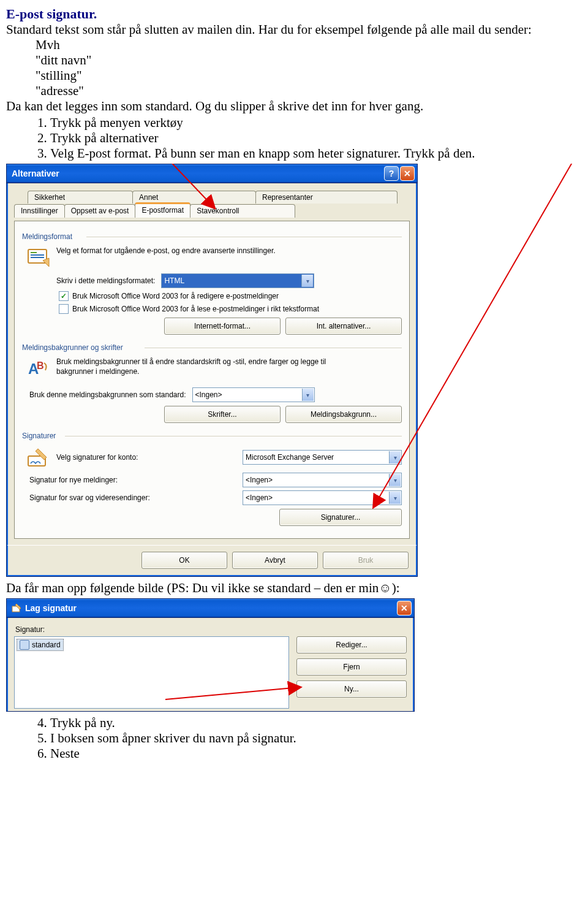  Describe the element at coordinates (294, 738) in the screenshot. I see `steps-list-2: Trykk på ny. I boksen som åpner skriver …` at that location.